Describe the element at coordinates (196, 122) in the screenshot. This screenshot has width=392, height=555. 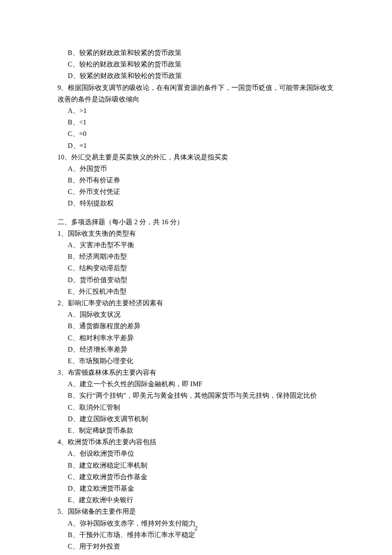
I see `q9-option-b: B、<1` at that location.